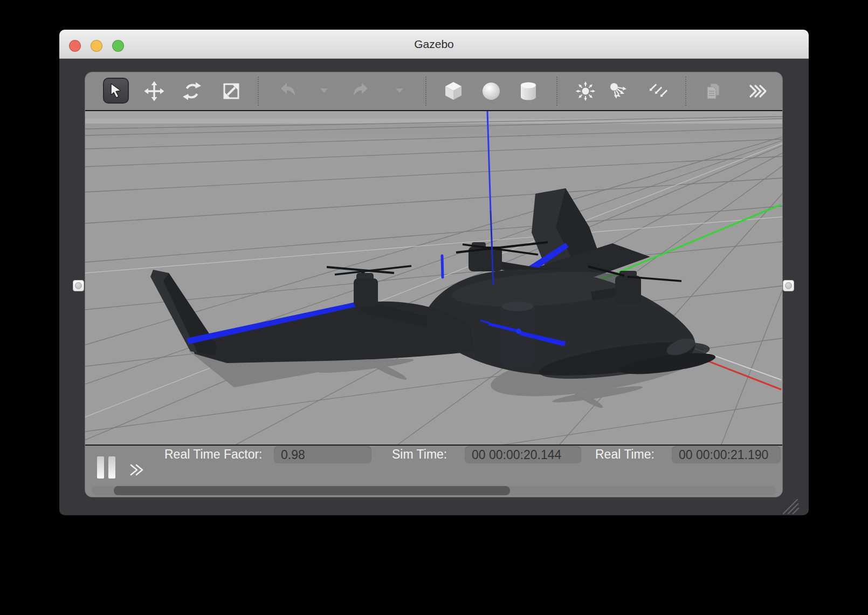  I want to click on traffic-lights, so click(97, 46).